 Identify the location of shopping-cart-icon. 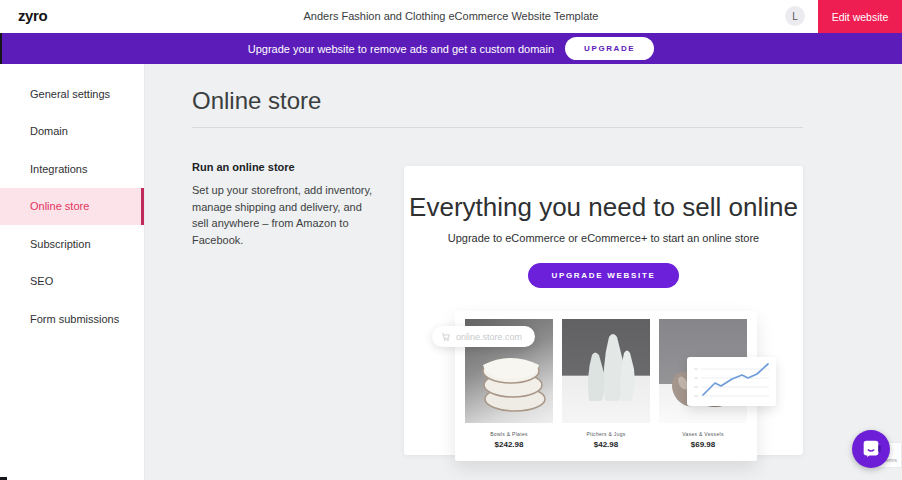
(446, 337).